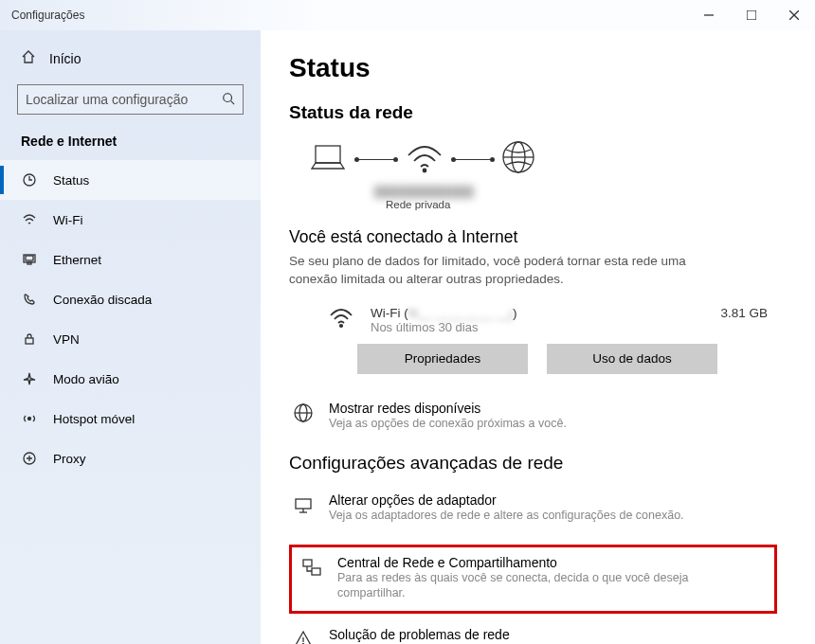  What do you see at coordinates (47, 15) in the screenshot?
I see `window-title: Configurações` at bounding box center [47, 15].